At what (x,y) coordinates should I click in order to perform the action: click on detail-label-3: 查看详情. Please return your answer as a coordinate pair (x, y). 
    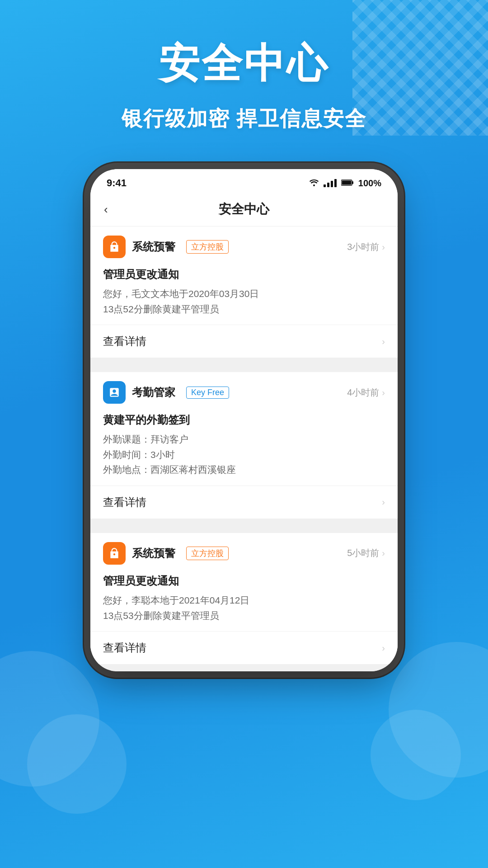
    Looking at the image, I should click on (125, 648).